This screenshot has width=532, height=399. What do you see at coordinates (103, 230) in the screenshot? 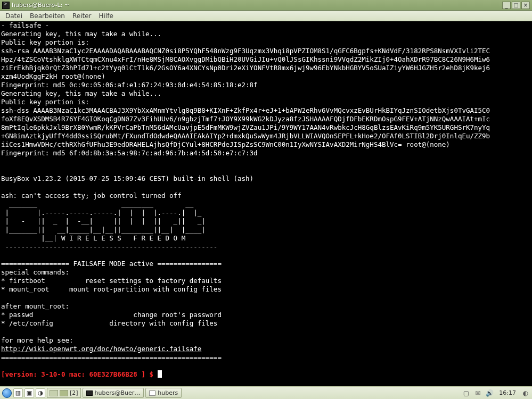
I see `ascii-art: |_______|| __|_____|__|__||________||__|…` at bounding box center [103, 230].